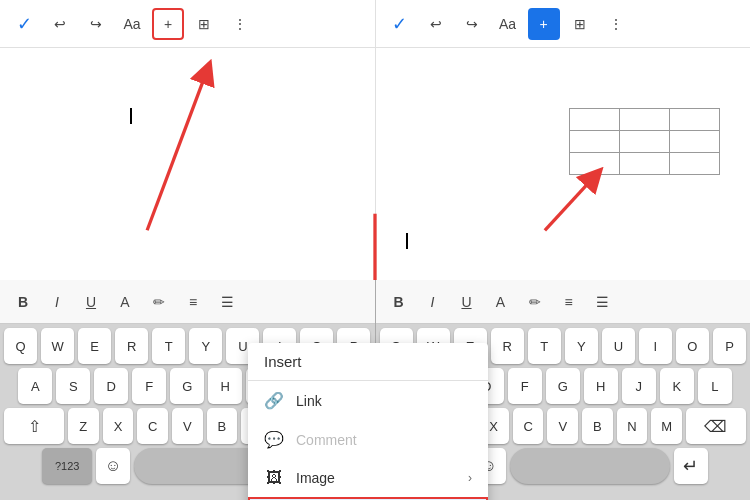  What do you see at coordinates (188, 24) in the screenshot?
I see `toolbar-left: ✓ ↩ ↪ Aa + ⊞ ⋮` at bounding box center [188, 24].